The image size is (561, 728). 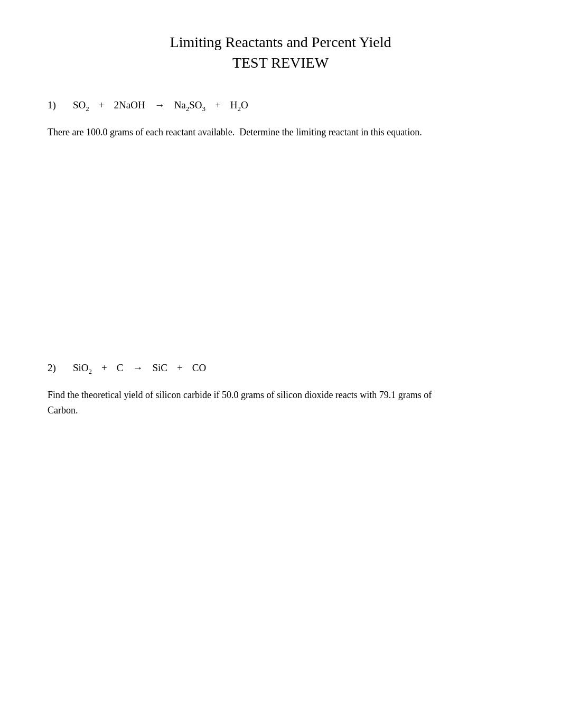 What do you see at coordinates (248, 403) in the screenshot?
I see `question-2-description: Find the theoretical yield of silicon ca…` at bounding box center [248, 403].